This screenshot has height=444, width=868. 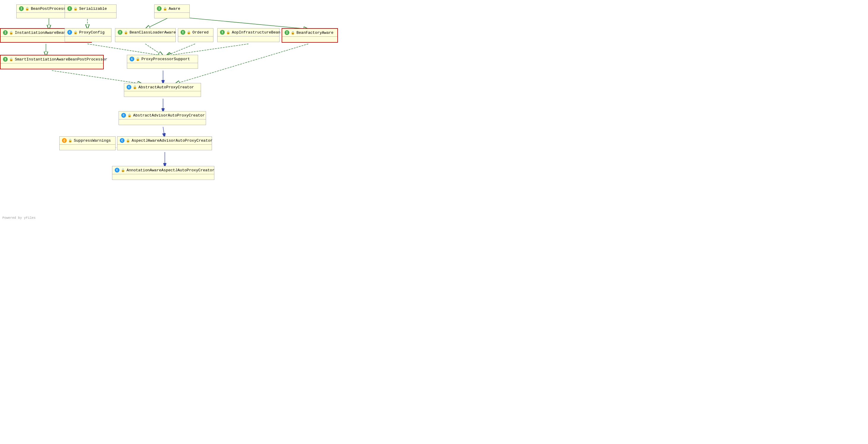 What do you see at coordinates (287, 33) in the screenshot?
I see `badge-i-bfa: I` at bounding box center [287, 33].